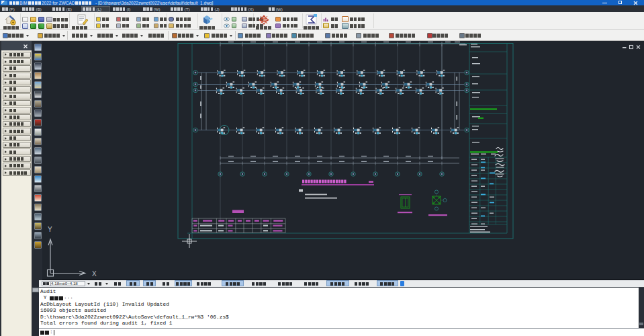  What do you see at coordinates (94, 274) in the screenshot?
I see `svg-text: X` at bounding box center [94, 274].